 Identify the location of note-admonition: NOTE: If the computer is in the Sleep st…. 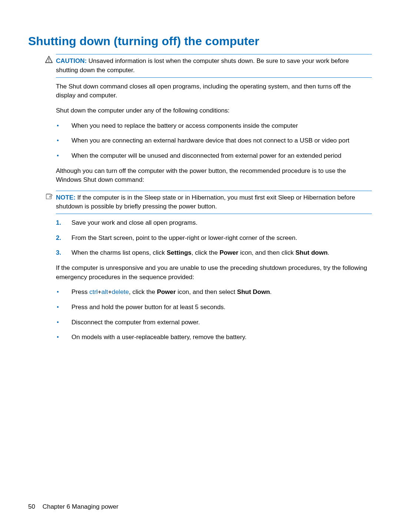
(214, 202).